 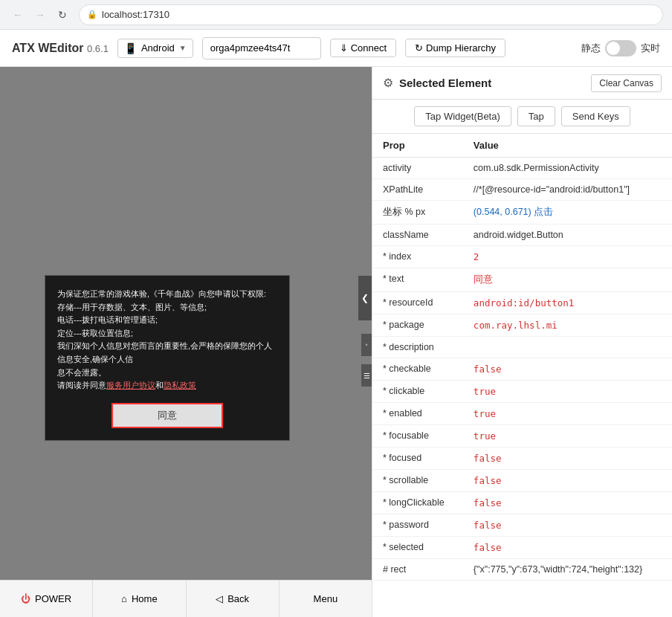 What do you see at coordinates (537, 116) in the screenshot?
I see `tap-button: Tap` at bounding box center [537, 116].